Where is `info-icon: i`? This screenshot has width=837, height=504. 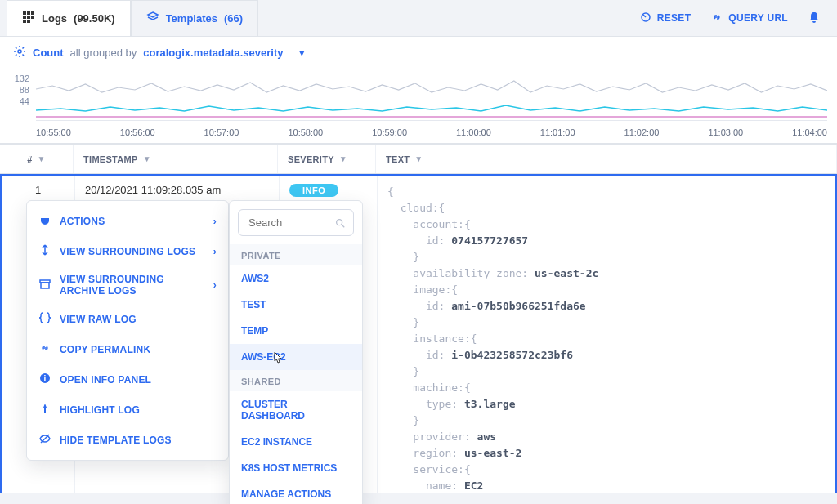
info-icon: i is located at coordinates (45, 379).